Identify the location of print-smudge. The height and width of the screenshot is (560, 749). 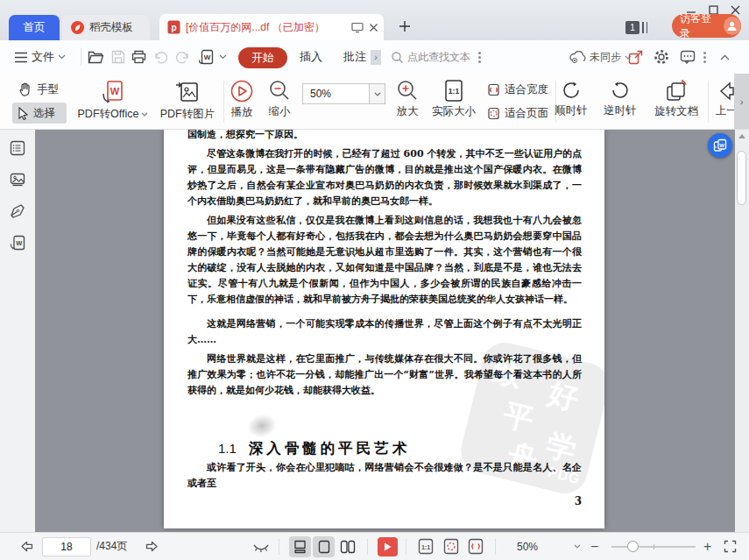
(262, 426).